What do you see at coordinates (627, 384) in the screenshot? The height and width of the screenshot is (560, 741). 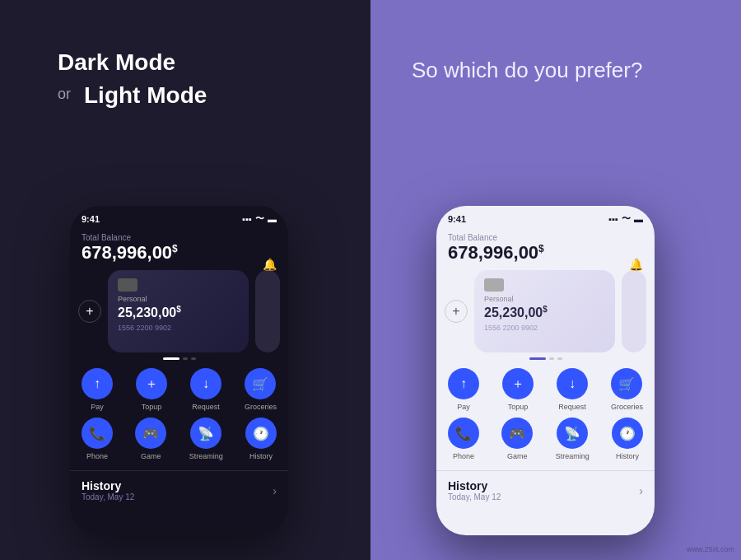 I see `light-groceries-icon: 🛒` at bounding box center [627, 384].